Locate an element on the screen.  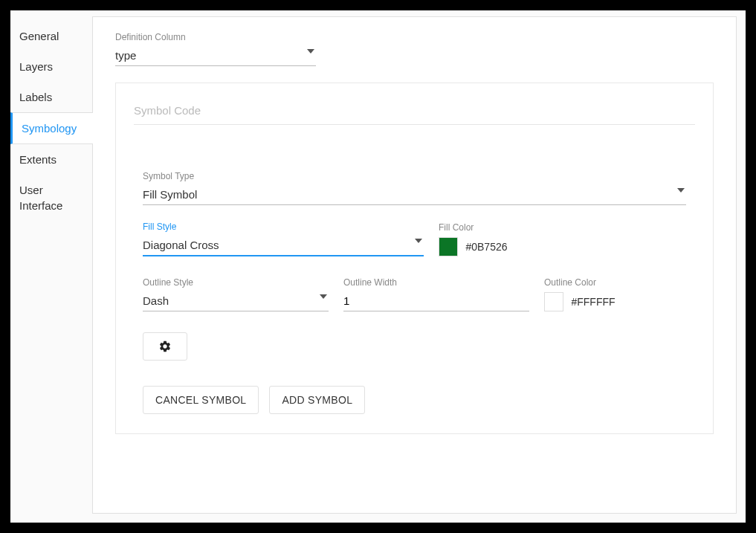
definition-column-label: Definition Column is located at coordinates (415, 37).